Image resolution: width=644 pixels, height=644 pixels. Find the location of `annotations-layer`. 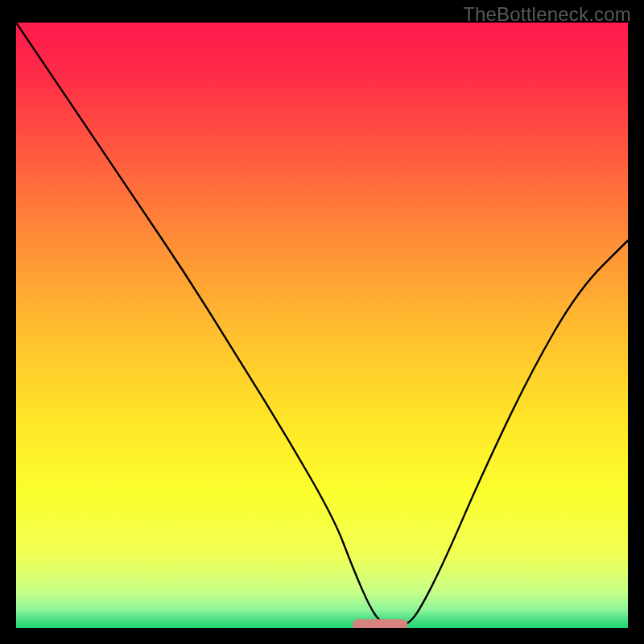

annotations-layer is located at coordinates (380, 623).